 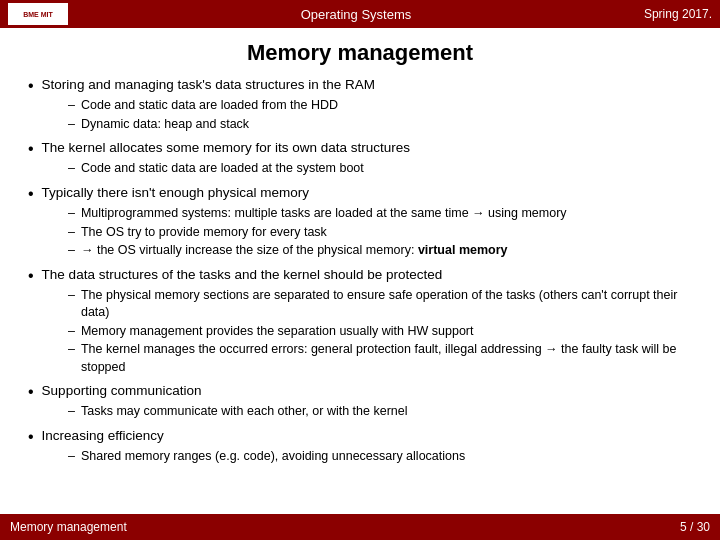 What do you see at coordinates (122, 392) in the screenshot?
I see `bullet-text: Supporting communication` at bounding box center [122, 392].